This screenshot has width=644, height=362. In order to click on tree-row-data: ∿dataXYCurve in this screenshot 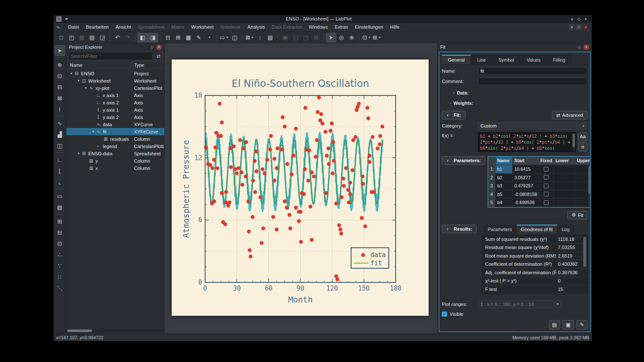, I will do `click(116, 124)`.